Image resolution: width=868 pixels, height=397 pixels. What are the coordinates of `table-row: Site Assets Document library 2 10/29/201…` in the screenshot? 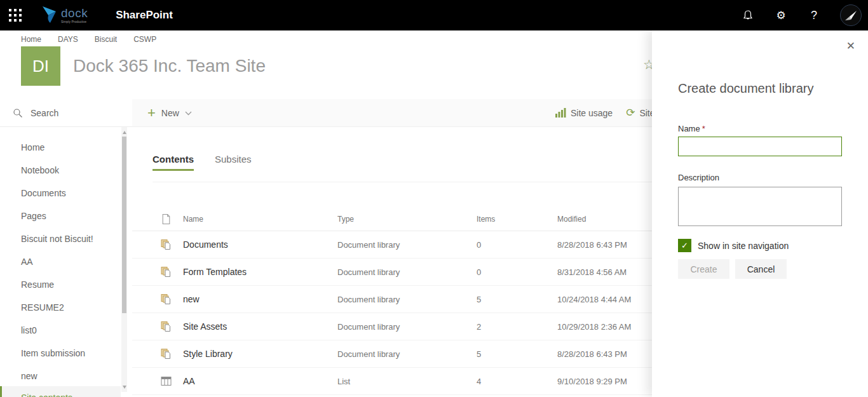 It's located at (392, 326).